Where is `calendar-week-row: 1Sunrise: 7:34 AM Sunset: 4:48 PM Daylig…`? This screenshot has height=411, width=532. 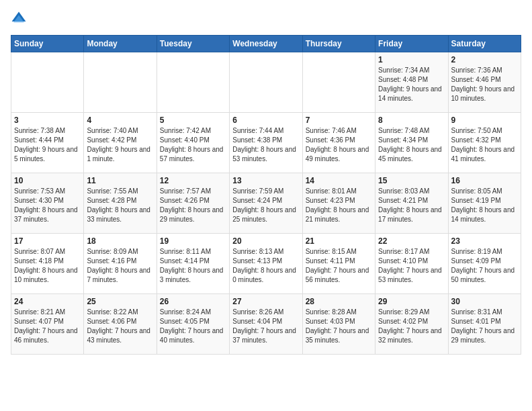
calendar-week-row: 1Sunrise: 7:34 AM Sunset: 4:48 PM Daylig… is located at coordinates (266, 83).